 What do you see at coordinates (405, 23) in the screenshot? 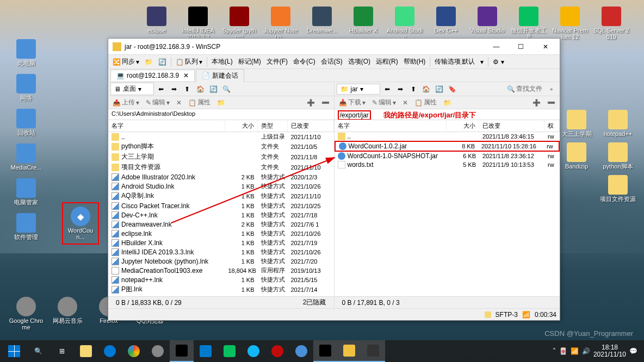
I see `desktop-icon: Android Studio` at bounding box center [405, 23].